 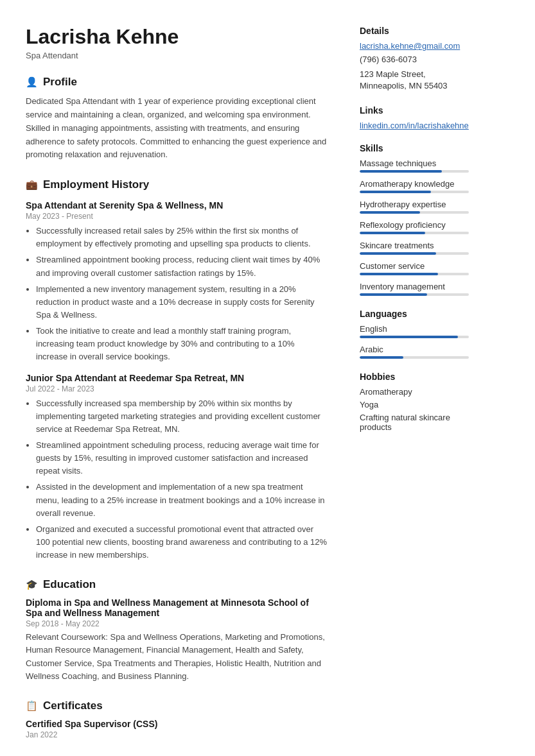 I want to click on skill-item: Skincare treatments, so click(x=414, y=248).